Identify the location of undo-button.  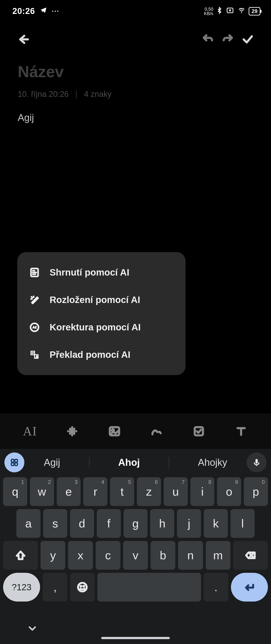
(208, 40).